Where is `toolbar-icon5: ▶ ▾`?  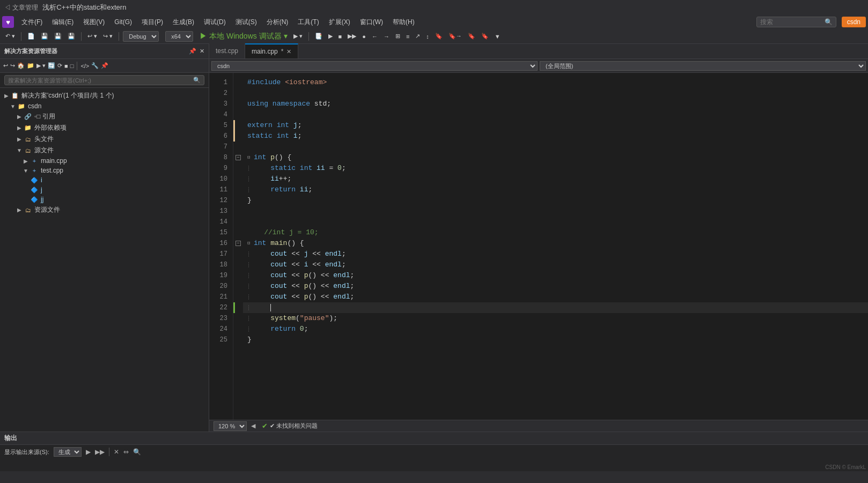 toolbar-icon5: ▶ ▾ is located at coordinates (298, 36).